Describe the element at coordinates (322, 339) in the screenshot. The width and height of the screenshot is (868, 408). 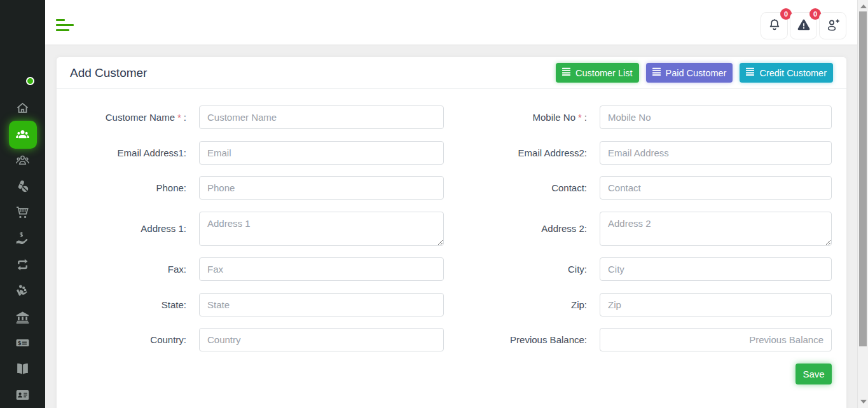
I see `country-input` at that location.